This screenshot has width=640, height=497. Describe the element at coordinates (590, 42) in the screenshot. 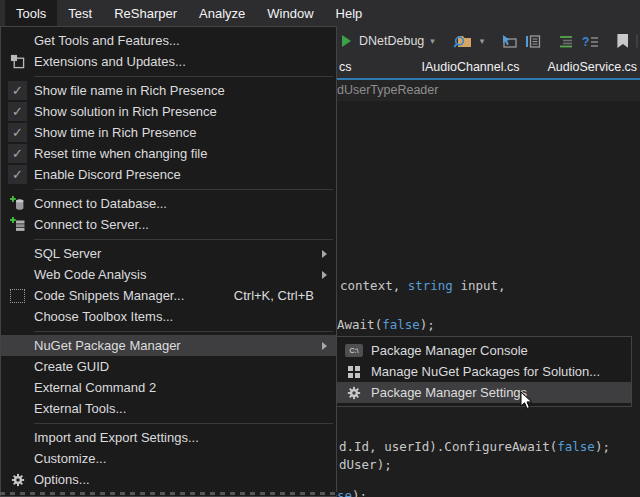

I see `help-lines-button: ?` at that location.